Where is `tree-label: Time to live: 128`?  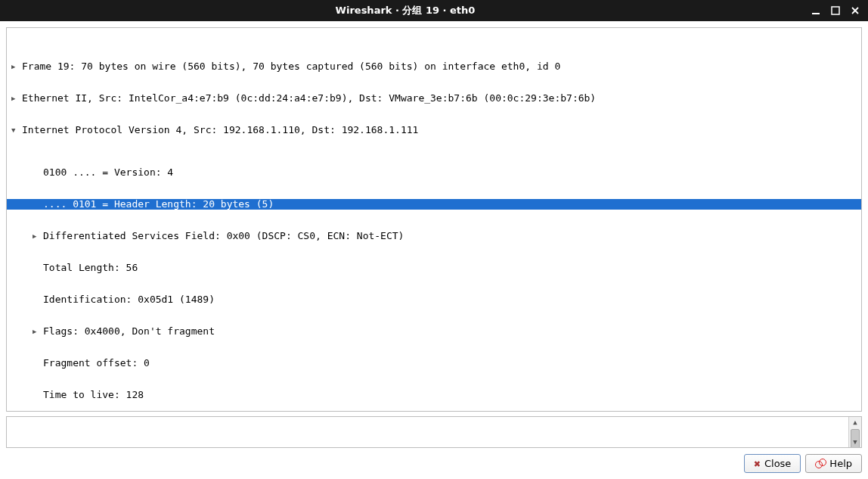 tree-label: Time to live: 128 is located at coordinates (94, 395).